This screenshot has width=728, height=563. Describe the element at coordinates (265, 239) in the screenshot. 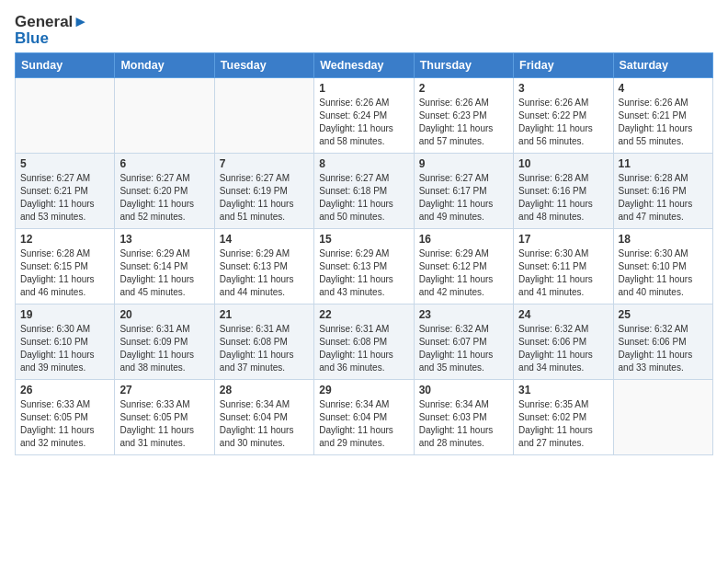

I see `day-number: 14` at that location.